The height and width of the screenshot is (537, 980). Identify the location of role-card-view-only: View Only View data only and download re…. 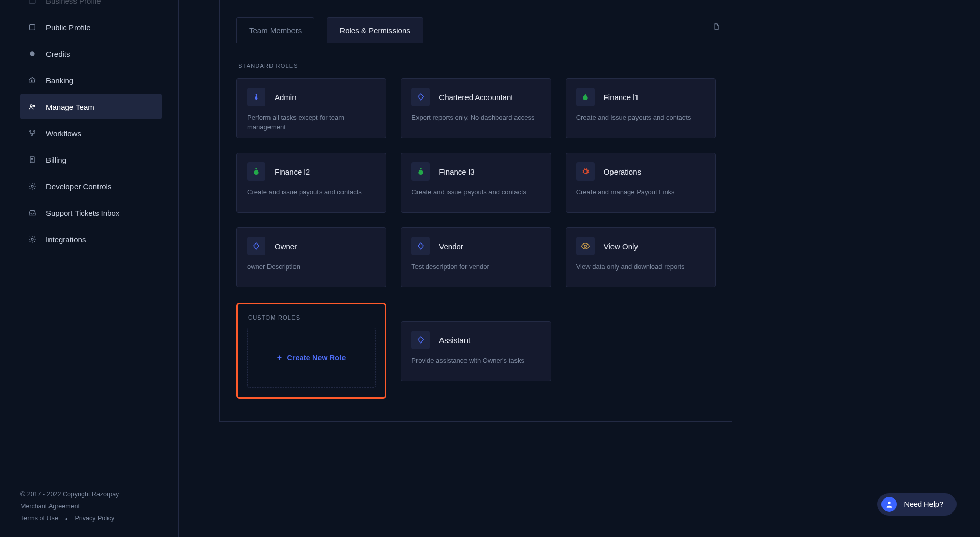
(641, 257).